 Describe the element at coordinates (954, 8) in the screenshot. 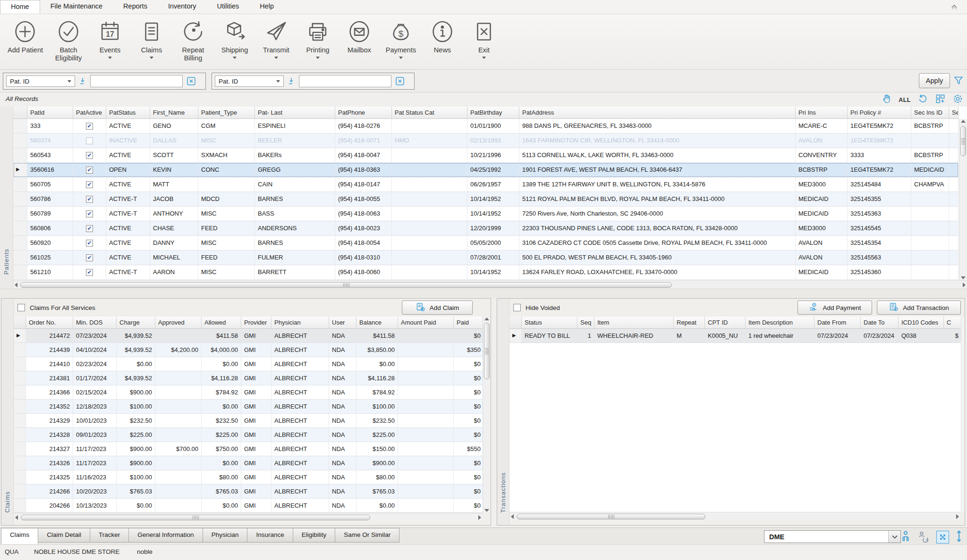

I see `collapse-ribbon-button` at that location.